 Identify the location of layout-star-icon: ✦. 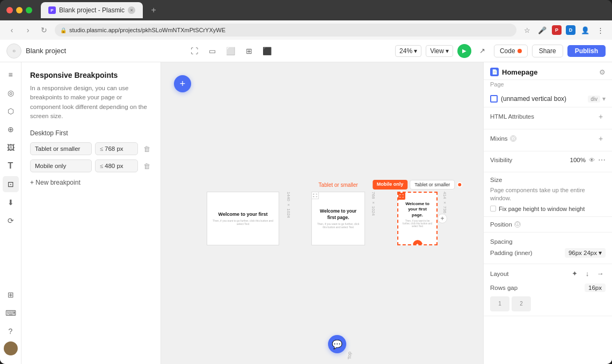
(574, 274).